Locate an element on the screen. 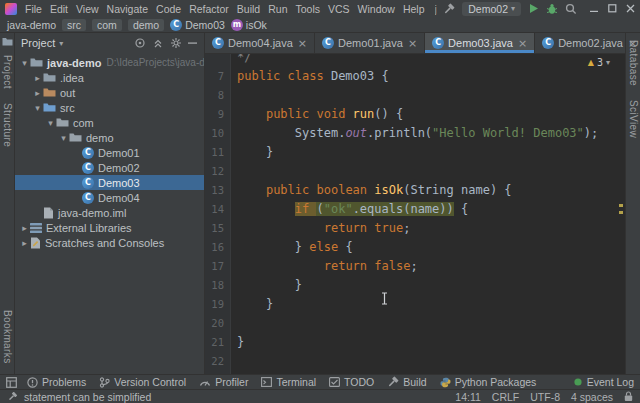  close-icon is located at coordinates (630, 8).